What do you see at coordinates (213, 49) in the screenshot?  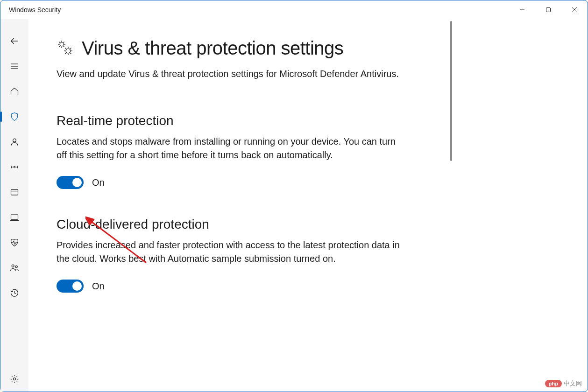 I see `page-title: Virus & threat protection settings` at bounding box center [213, 49].